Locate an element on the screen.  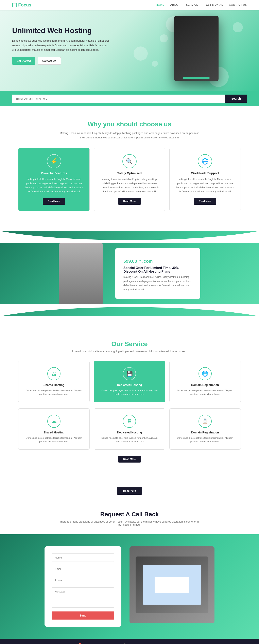
service-card-5: 📋 Domain Registration Donec nec justo eg… is located at coordinates (205, 429).